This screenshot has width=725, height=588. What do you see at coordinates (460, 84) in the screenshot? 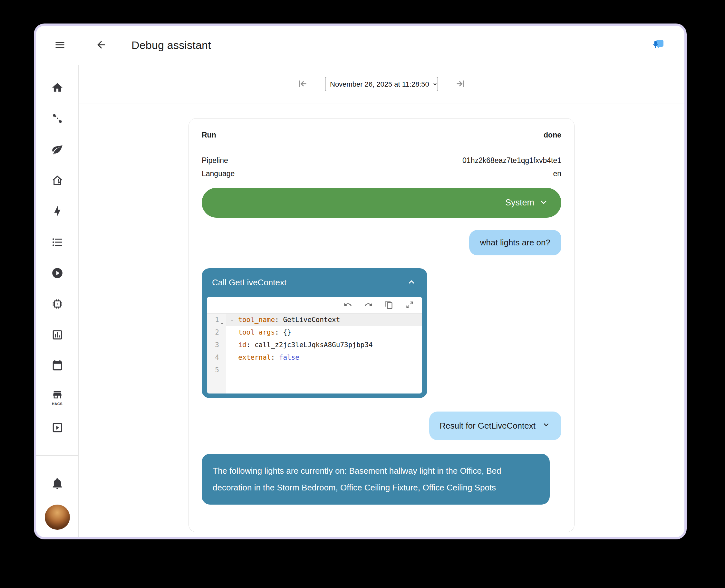
I see `next-run-button` at bounding box center [460, 84].